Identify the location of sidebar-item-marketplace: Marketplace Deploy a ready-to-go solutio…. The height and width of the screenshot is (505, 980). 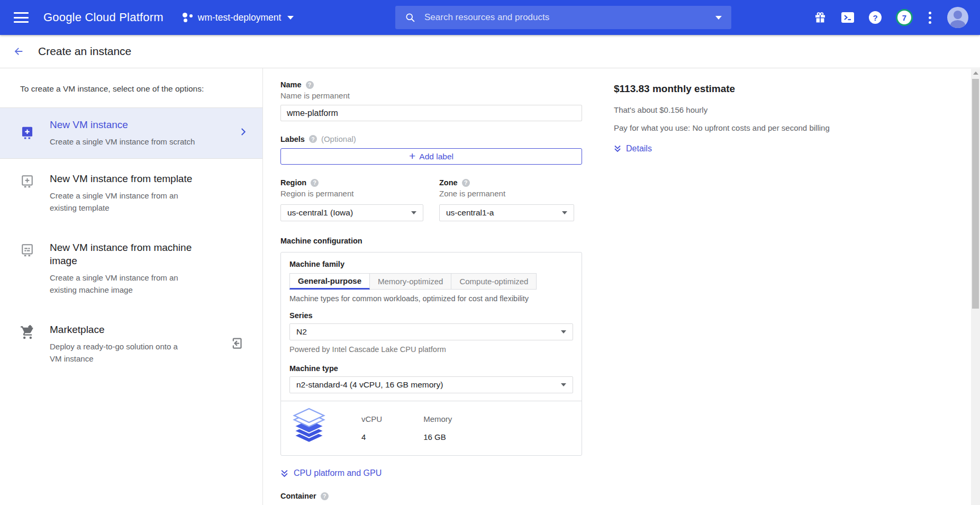
(131, 344).